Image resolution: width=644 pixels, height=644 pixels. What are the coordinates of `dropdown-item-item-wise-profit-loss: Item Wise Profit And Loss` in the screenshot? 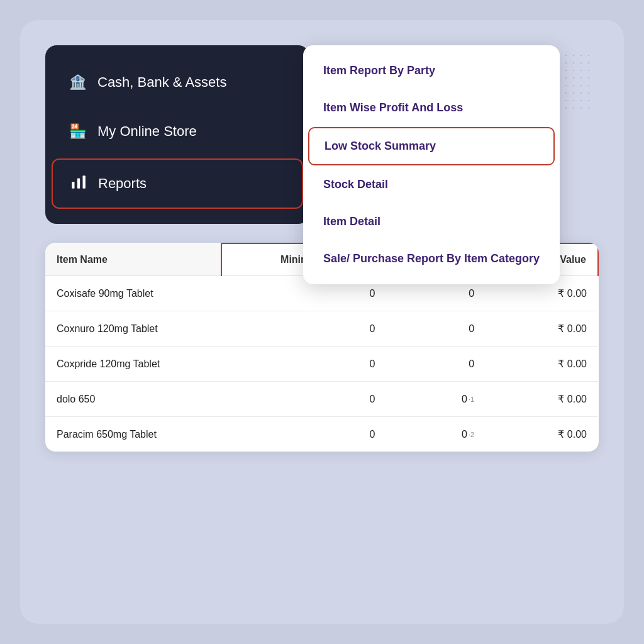 It's located at (431, 108).